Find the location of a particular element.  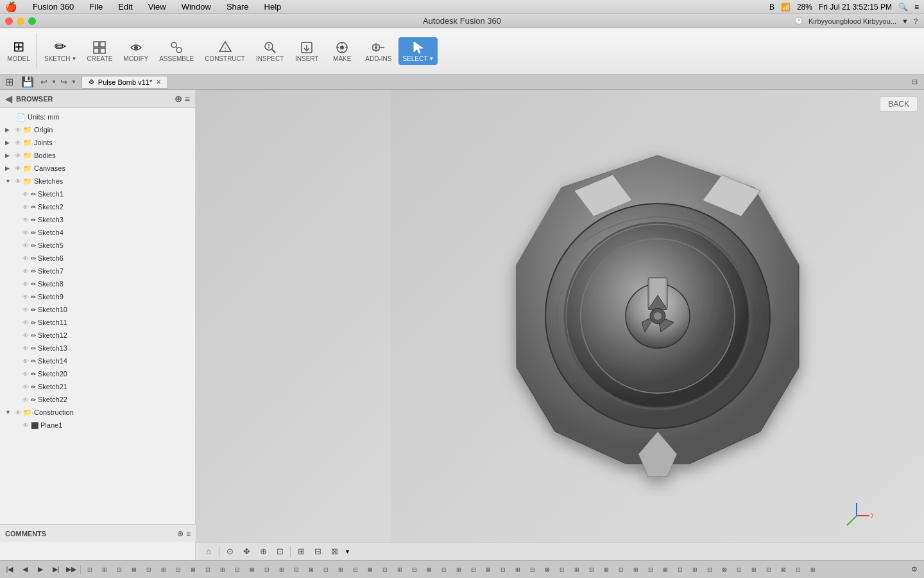

timeline-next: ▶| is located at coordinates (56, 570).